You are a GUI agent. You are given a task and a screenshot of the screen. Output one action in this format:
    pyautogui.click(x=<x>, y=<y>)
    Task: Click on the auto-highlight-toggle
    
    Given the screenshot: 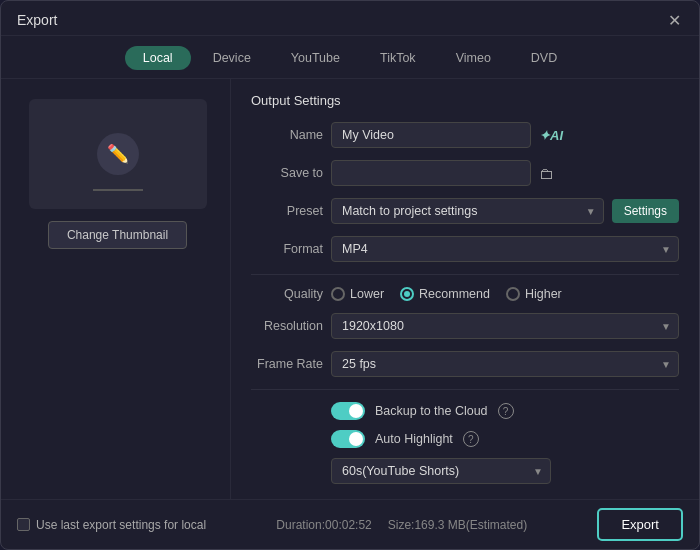 What is the action you would take?
    pyautogui.click(x=348, y=439)
    